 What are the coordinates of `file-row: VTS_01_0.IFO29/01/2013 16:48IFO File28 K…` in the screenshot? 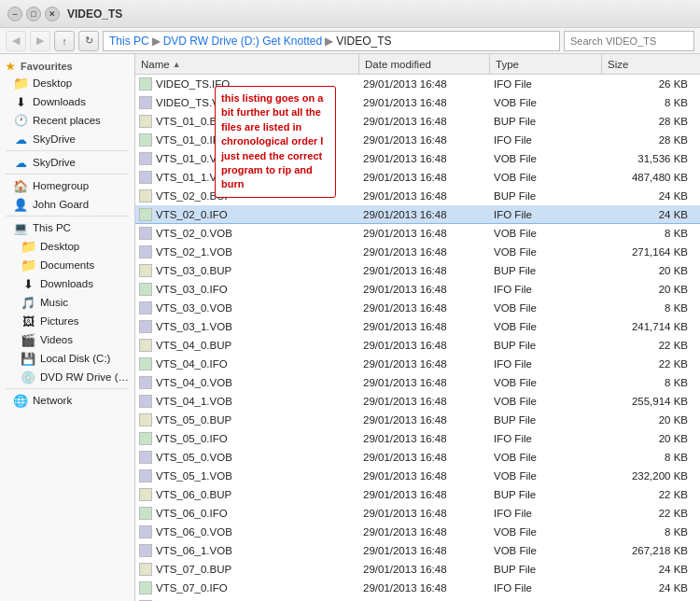 It's located at (418, 140).